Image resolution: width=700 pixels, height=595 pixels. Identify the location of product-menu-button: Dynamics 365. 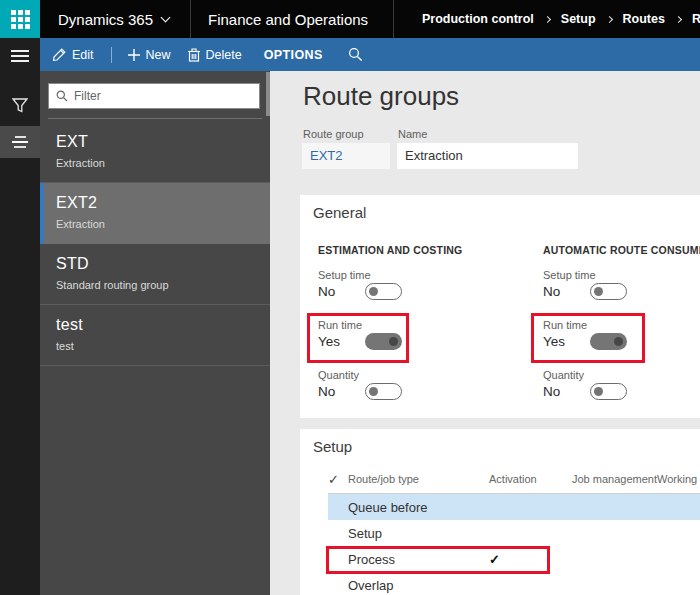
(114, 19).